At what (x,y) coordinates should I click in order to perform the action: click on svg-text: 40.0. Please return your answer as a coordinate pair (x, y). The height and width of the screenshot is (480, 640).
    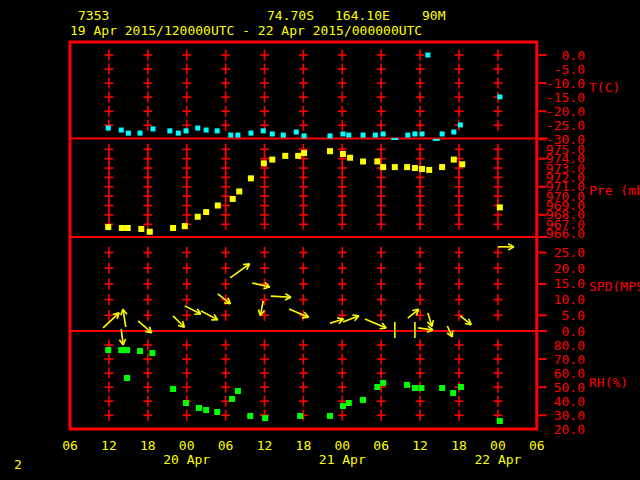
    Looking at the image, I should click on (570, 402).